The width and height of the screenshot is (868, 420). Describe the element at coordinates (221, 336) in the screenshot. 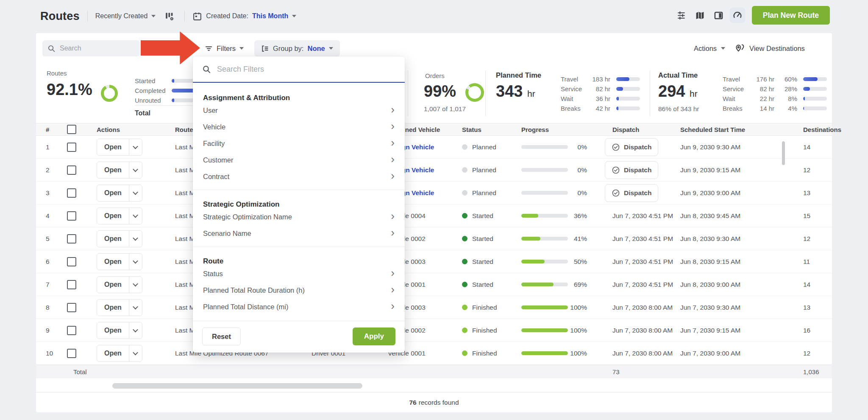

I see `reset-button: Reset` at that location.